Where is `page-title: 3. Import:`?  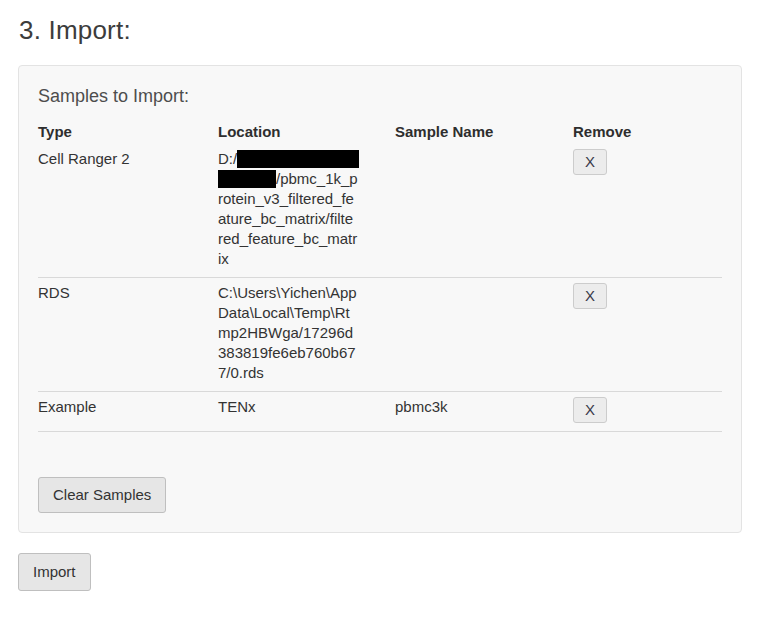
page-title: 3. Import: is located at coordinates (380, 30).